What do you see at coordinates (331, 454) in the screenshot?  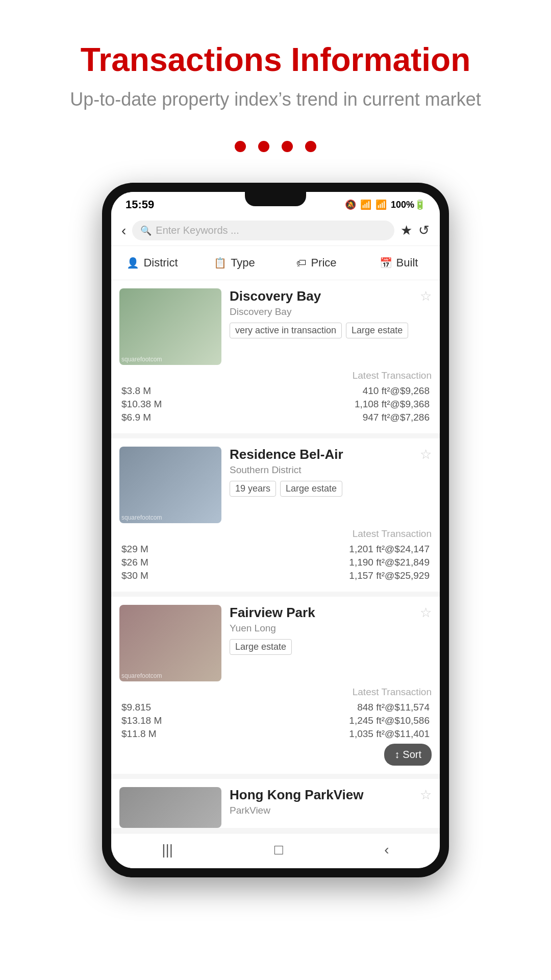 I see `property-name-2: Residence Bel-Air` at bounding box center [331, 454].